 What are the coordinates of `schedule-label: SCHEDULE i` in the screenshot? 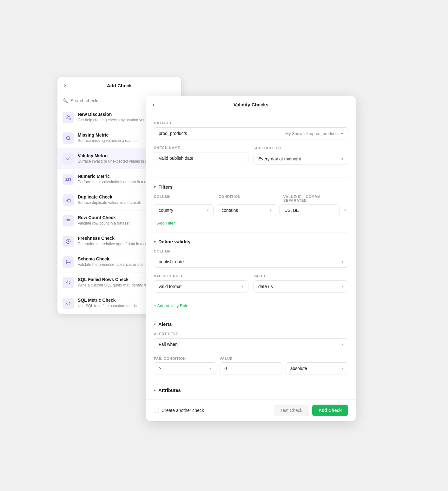 It's located at (301, 148).